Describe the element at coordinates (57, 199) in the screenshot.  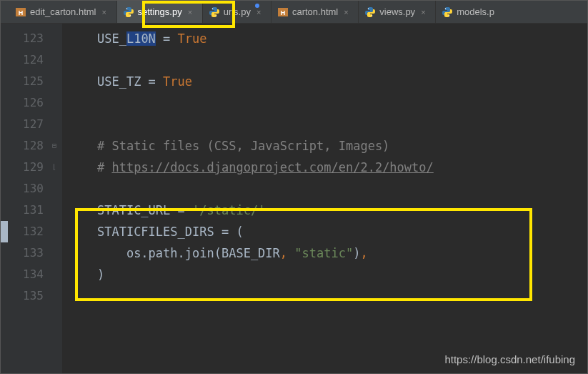
I see `fold-gutter: ⊟ ⌊` at that location.